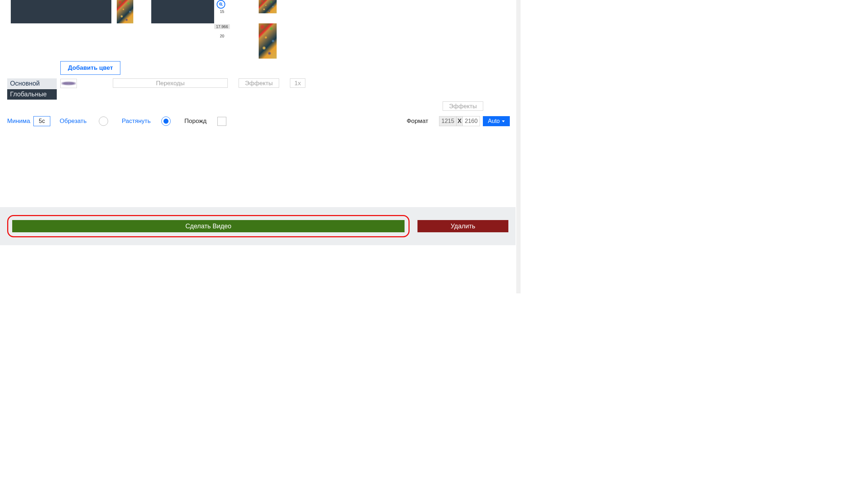  What do you see at coordinates (221, 31) in the screenshot?
I see `time-ruler: 15 17.966 20` at bounding box center [221, 31].